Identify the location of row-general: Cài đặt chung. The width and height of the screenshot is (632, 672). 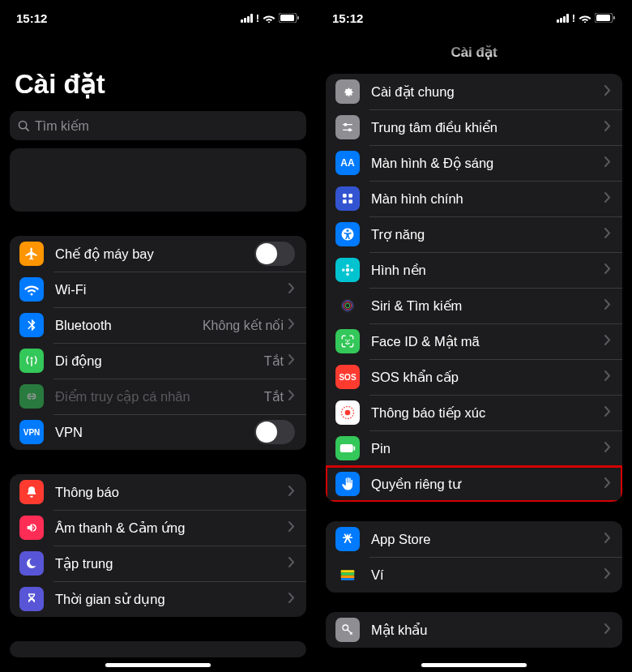
(474, 92).